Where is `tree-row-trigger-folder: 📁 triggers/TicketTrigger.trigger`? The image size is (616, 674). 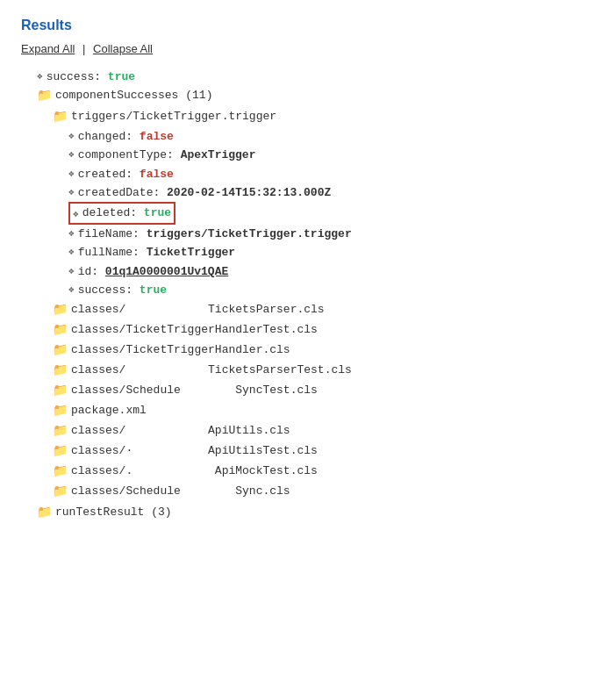
tree-row-trigger-folder: 📁 triggers/TicketTrigger.trigger is located at coordinates (308, 118).